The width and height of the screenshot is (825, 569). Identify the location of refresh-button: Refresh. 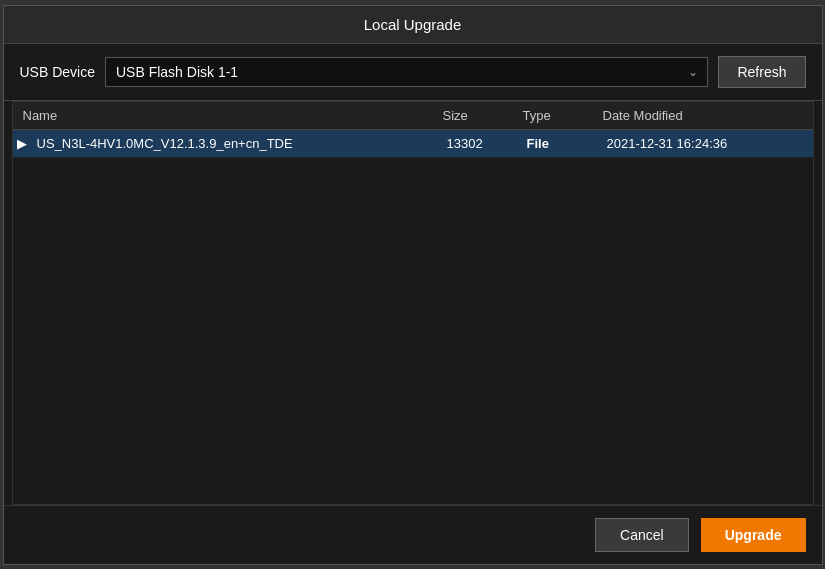
(762, 72).